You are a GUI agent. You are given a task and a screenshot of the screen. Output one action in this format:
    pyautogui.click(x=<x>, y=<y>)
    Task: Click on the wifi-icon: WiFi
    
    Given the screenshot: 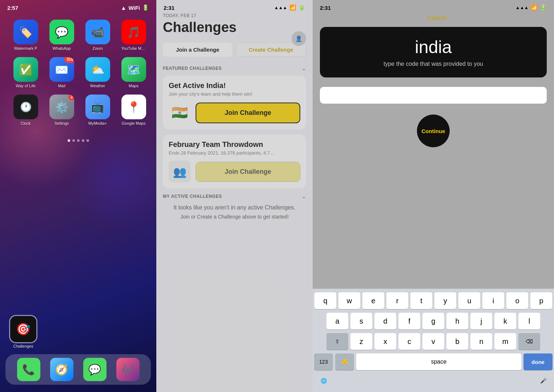 What is the action you would take?
    pyautogui.click(x=134, y=8)
    